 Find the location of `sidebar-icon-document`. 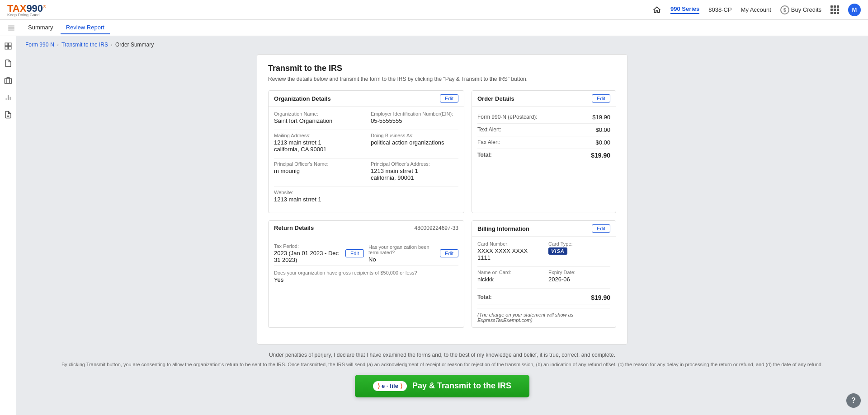

sidebar-icon-document is located at coordinates (8, 63).